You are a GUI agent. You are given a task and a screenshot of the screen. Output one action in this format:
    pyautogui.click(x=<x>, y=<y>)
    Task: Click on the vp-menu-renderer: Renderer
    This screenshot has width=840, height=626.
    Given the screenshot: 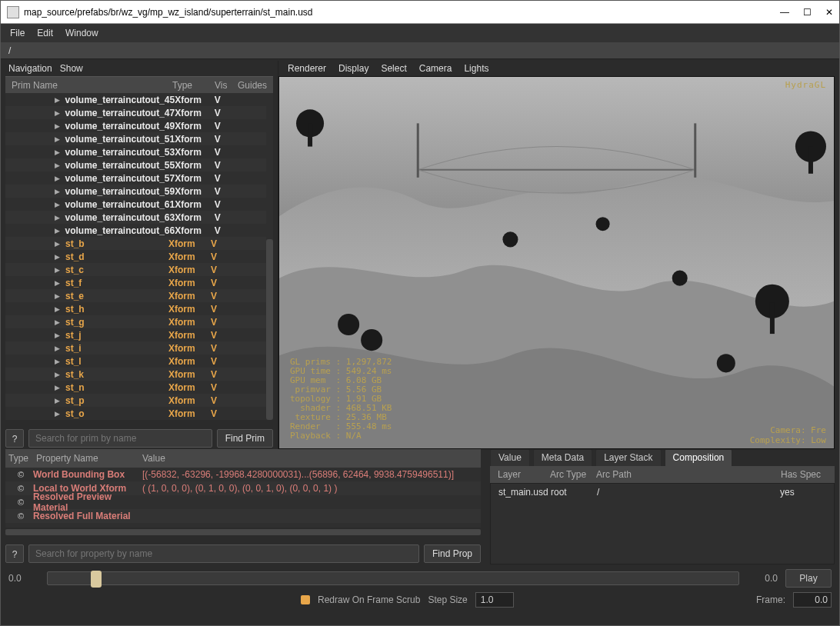 What is the action you would take?
    pyautogui.click(x=307, y=68)
    